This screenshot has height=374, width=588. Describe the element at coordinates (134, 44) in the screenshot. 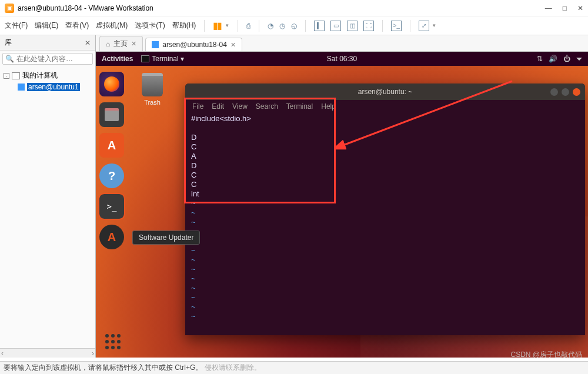

I see `tab-home-close: ✕` at that location.